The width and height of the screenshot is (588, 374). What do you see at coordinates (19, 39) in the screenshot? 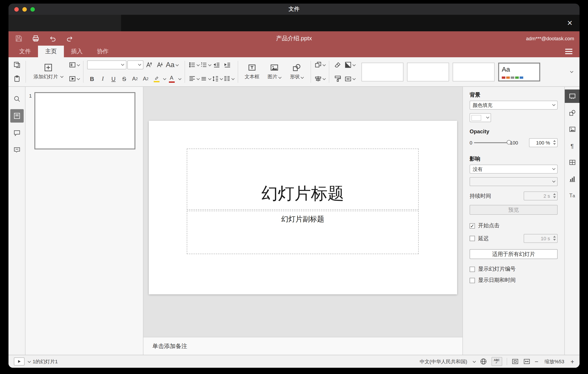
I see `save-button` at bounding box center [19, 39].